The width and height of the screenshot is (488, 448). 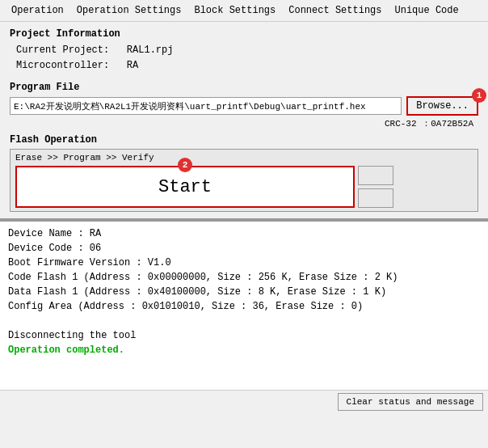 I want to click on log-line: Code Flash 1 (Address : 0x00000000, Size…, so click(x=244, y=277).